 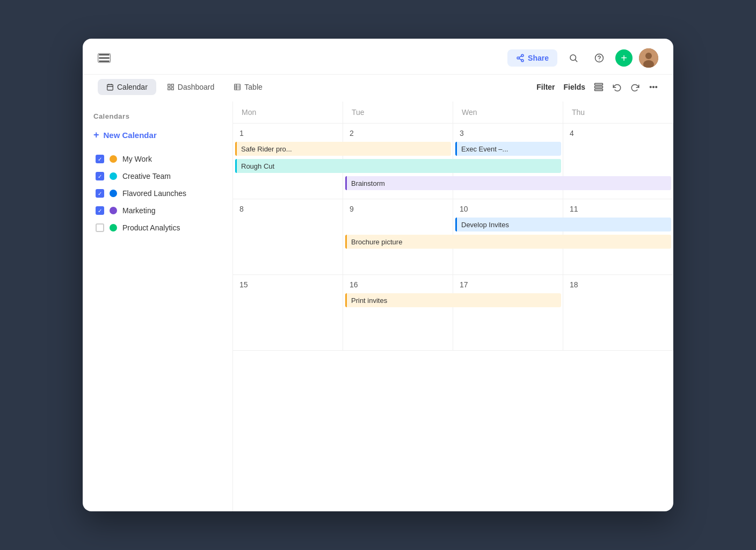 I want to click on event-bar-1-1: Brochure picture, so click(x=508, y=242).